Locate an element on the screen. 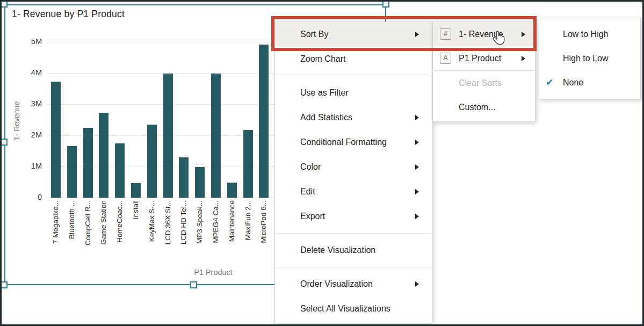 The height and width of the screenshot is (326, 644). y-tick-label: 0 is located at coordinates (28, 197).